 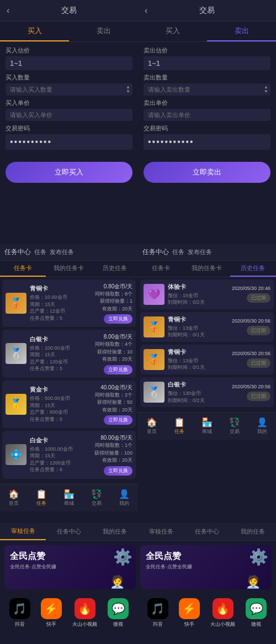 I want to click on sub-tab-hist-my: 我的任务卡, so click(x=206, y=268).